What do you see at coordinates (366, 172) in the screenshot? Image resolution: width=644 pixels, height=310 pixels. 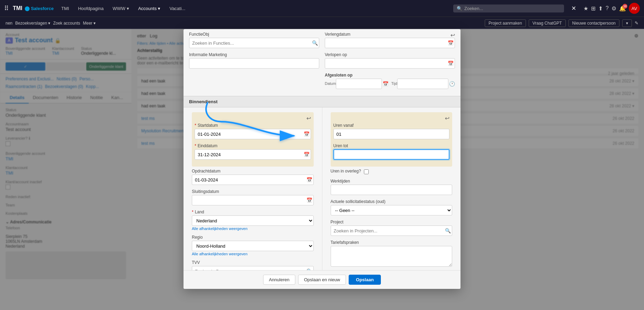 I see `uren-overleg-checkbox` at bounding box center [366, 172].